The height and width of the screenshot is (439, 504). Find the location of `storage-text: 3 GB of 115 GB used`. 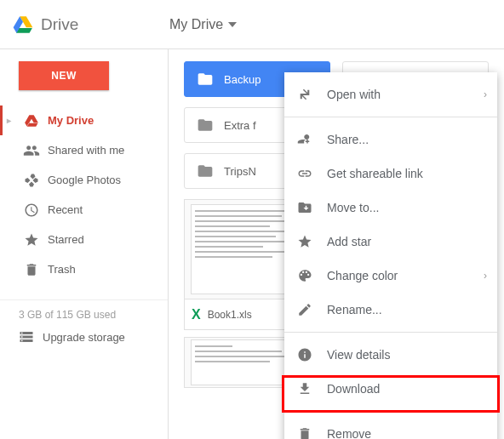

storage-text: 3 GB of 115 GB used is located at coordinates (94, 315).